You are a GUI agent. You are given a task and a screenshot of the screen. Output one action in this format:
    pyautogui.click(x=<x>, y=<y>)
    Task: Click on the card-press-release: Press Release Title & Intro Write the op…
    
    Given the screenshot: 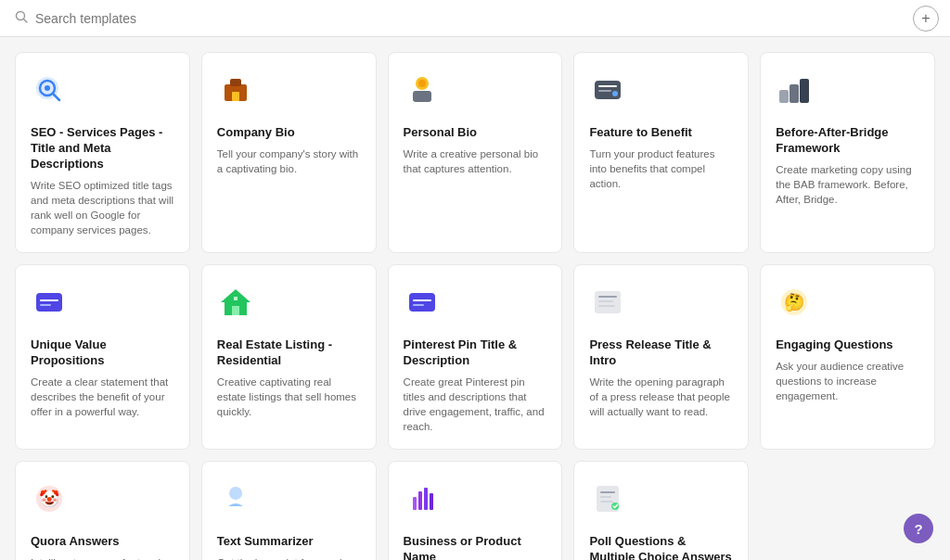 What is the action you would take?
    pyautogui.click(x=661, y=357)
    